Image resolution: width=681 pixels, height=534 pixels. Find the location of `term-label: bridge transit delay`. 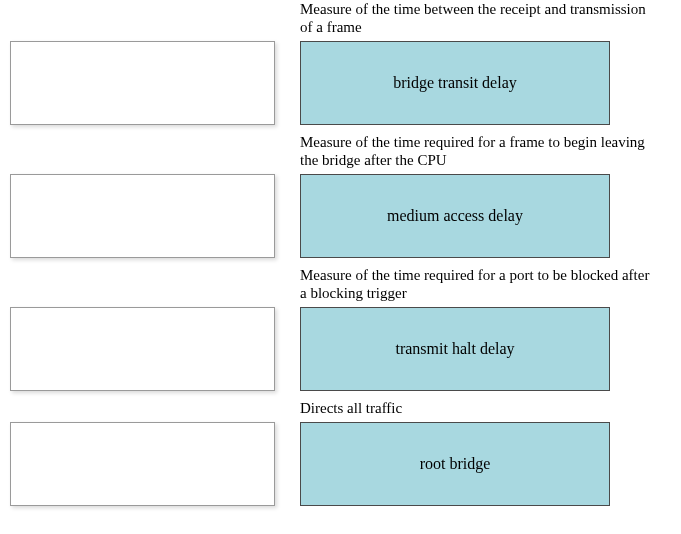

term-label: bridge transit delay is located at coordinates (455, 83).